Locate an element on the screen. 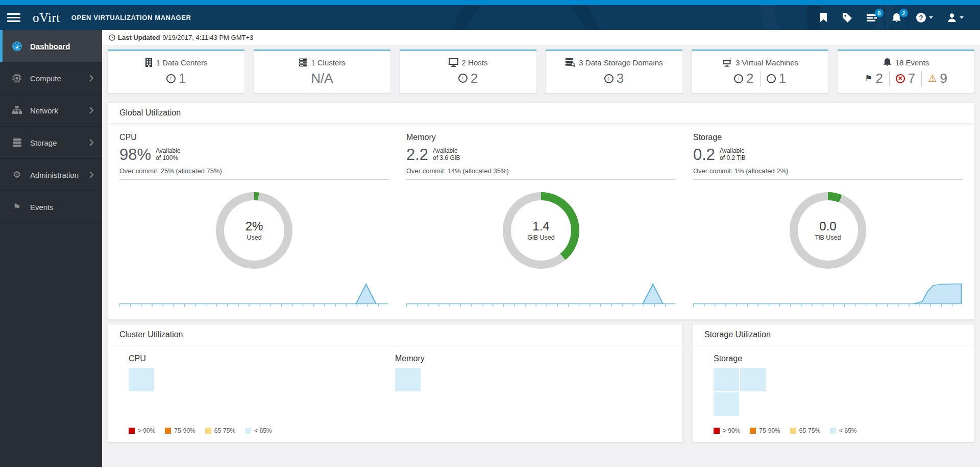 This screenshot has height=467, width=980. storage-disks-icon is located at coordinates (17, 143).